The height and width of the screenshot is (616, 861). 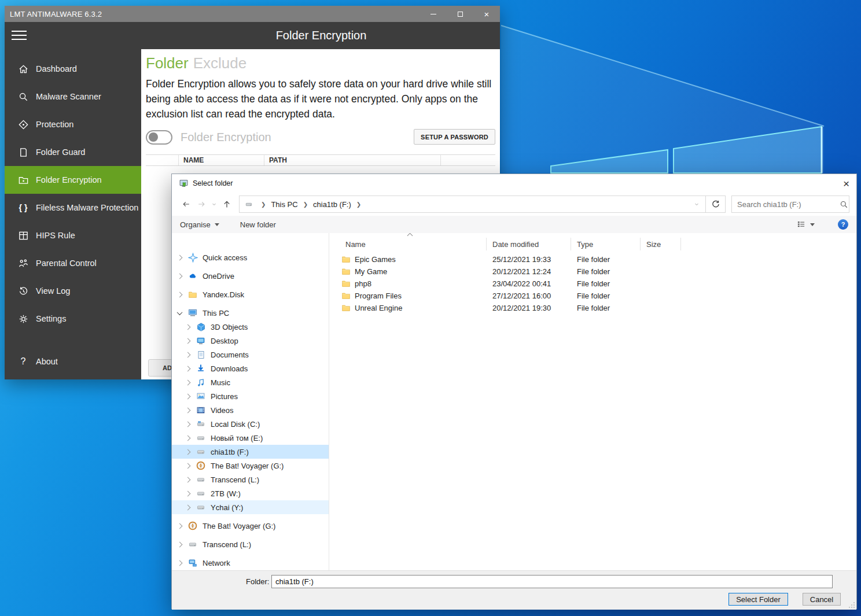 I want to click on column-size: Size, so click(x=661, y=244).